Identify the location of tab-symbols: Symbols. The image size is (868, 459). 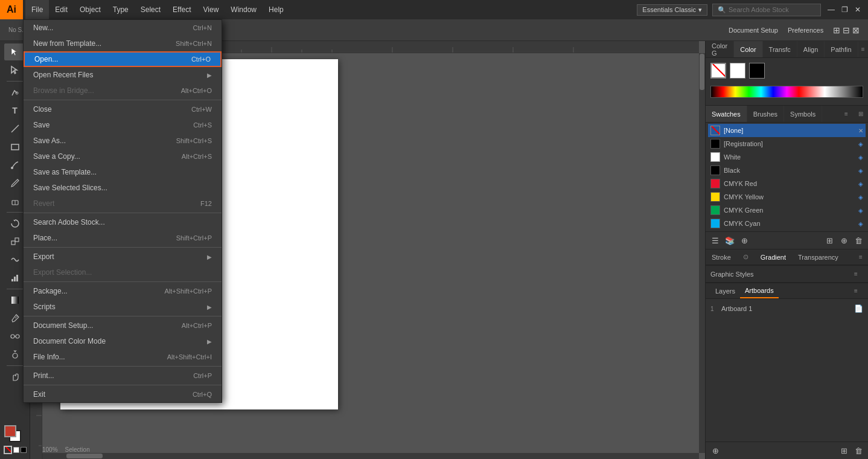
(803, 114).